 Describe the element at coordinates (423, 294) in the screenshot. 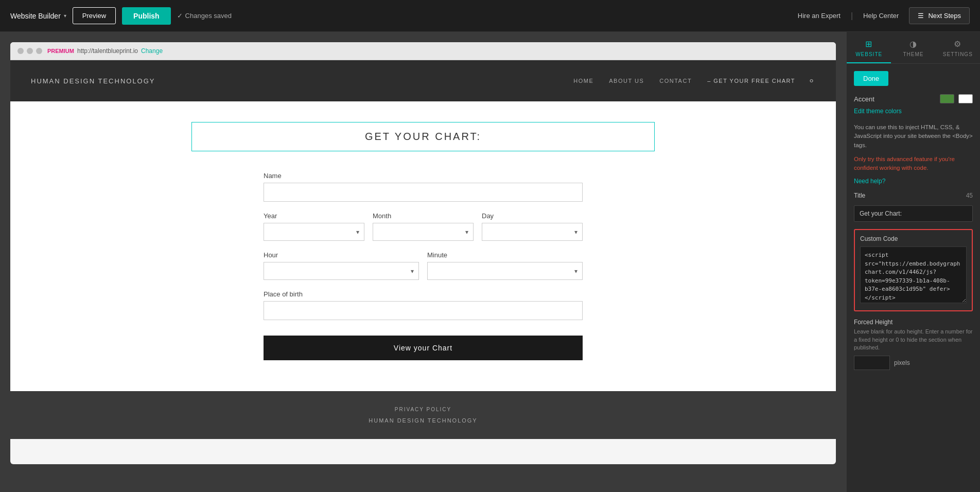

I see `place-label: Place of birth` at that location.